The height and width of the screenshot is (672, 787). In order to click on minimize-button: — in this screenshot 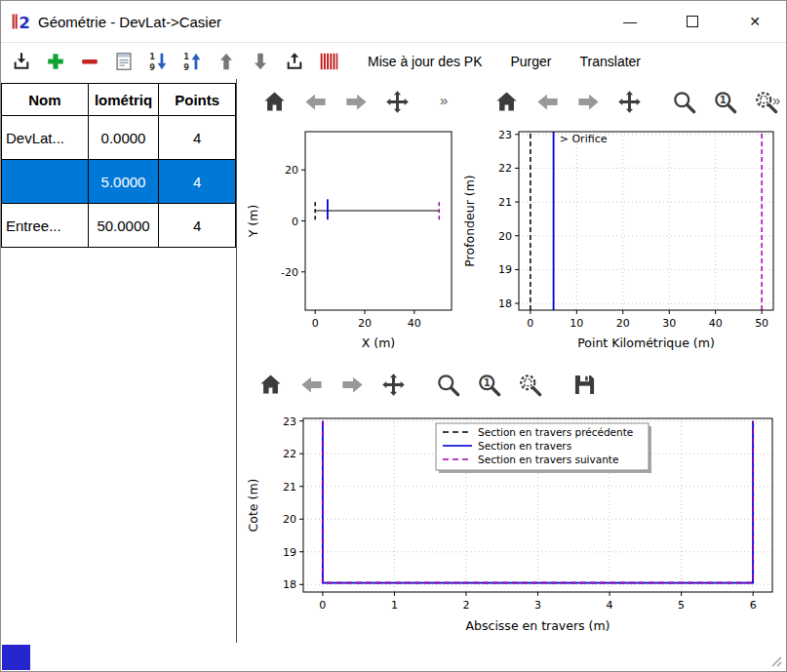, I will do `click(630, 21)`.